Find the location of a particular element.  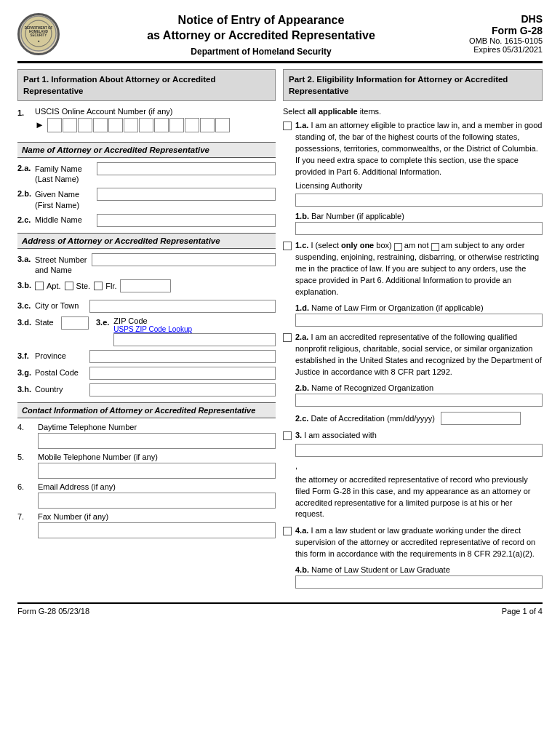

item3-text2: the attorney or accredited representativ… is located at coordinates (413, 497).